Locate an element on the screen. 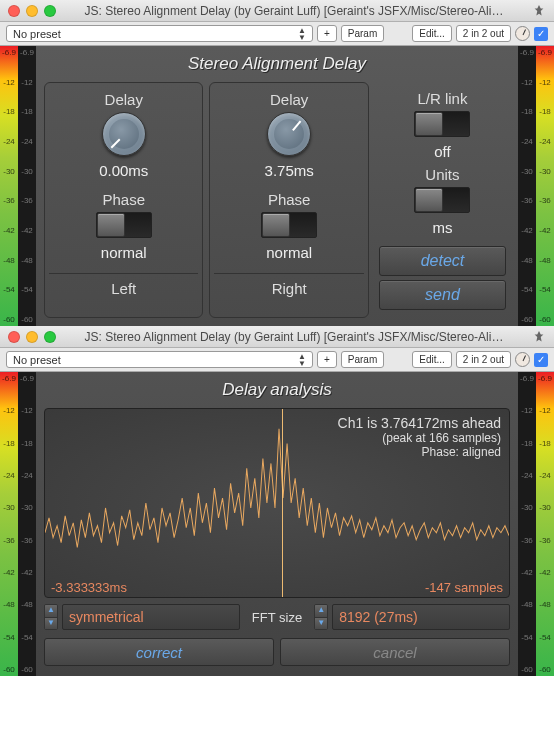 This screenshot has height=754, width=554. panel-right: Delay 3.75ms Phase normal Right is located at coordinates (288, 200).